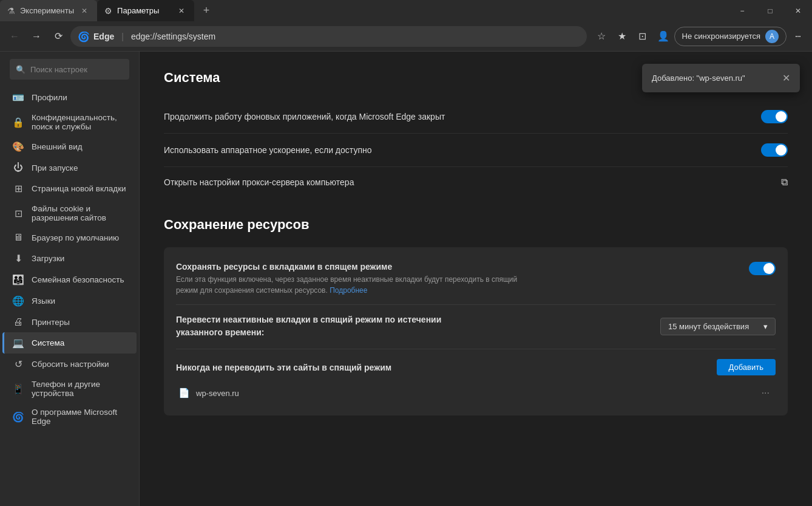 This screenshot has height=506, width=812. What do you see at coordinates (69, 259) in the screenshot?
I see `sidebar-item-downloads: ⬇ Загрузки` at bounding box center [69, 259].